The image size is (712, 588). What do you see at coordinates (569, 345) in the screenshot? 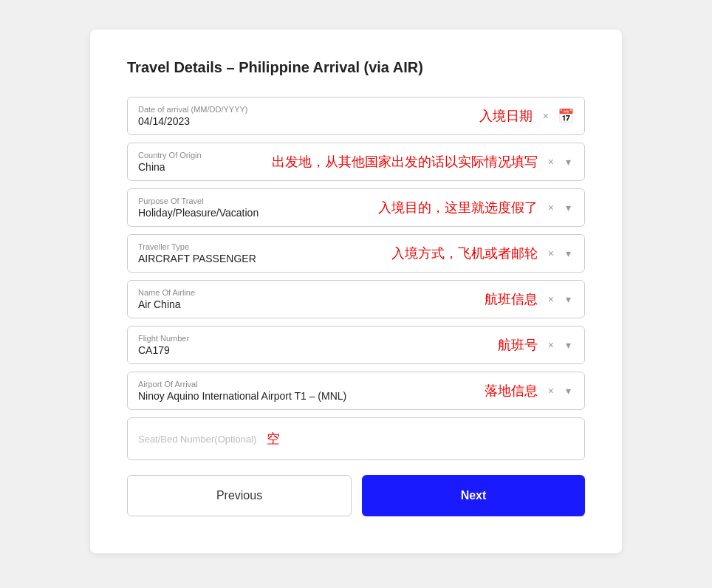
I see `flight-chevron-button: ▾` at bounding box center [569, 345].